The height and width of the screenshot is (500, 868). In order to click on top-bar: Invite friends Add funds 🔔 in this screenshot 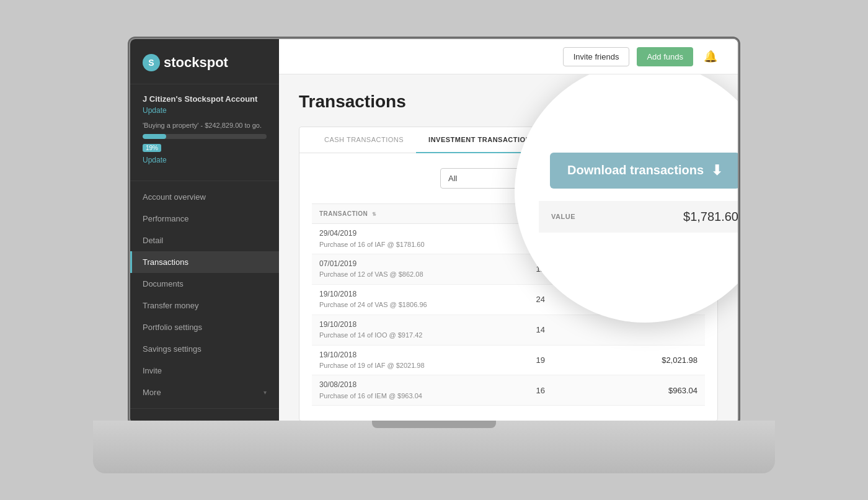, I will do `click(508, 57)`.